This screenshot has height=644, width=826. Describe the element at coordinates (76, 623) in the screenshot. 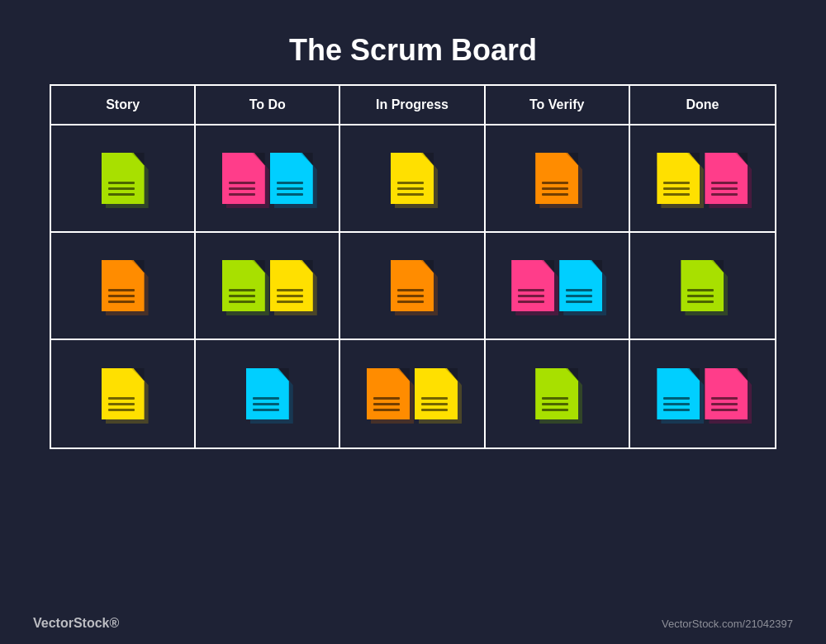

I see `footer-brand: VectorStock®` at that location.